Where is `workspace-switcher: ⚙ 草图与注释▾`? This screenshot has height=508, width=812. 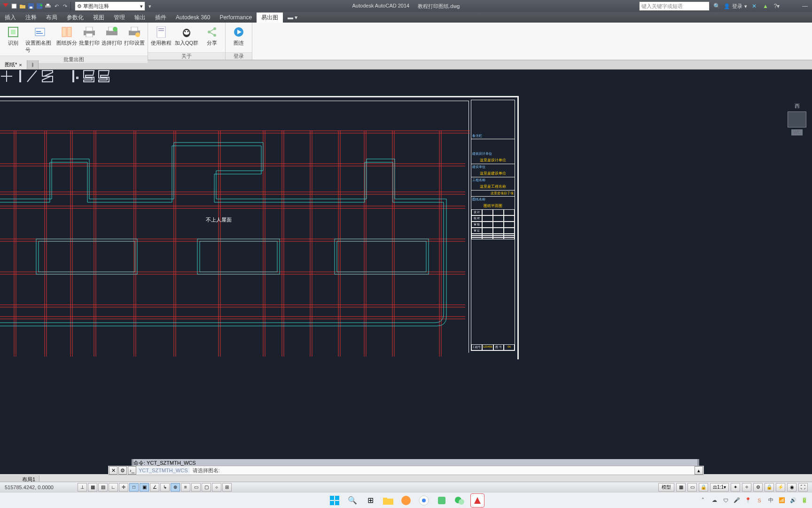 workspace-switcher: ⚙ 草图与注释▾ is located at coordinates (110, 6).